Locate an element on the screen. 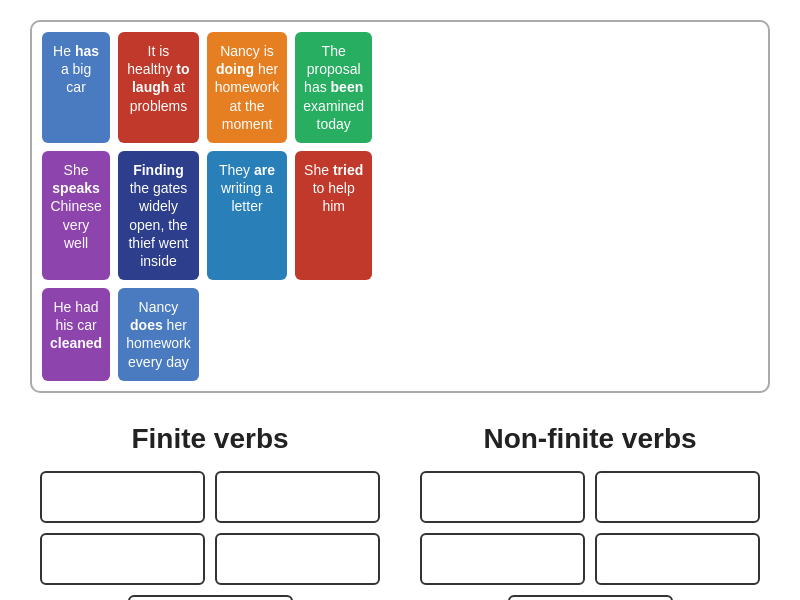 The height and width of the screenshot is (600, 800). word-card-7: They are writing a letter is located at coordinates (248, 216).